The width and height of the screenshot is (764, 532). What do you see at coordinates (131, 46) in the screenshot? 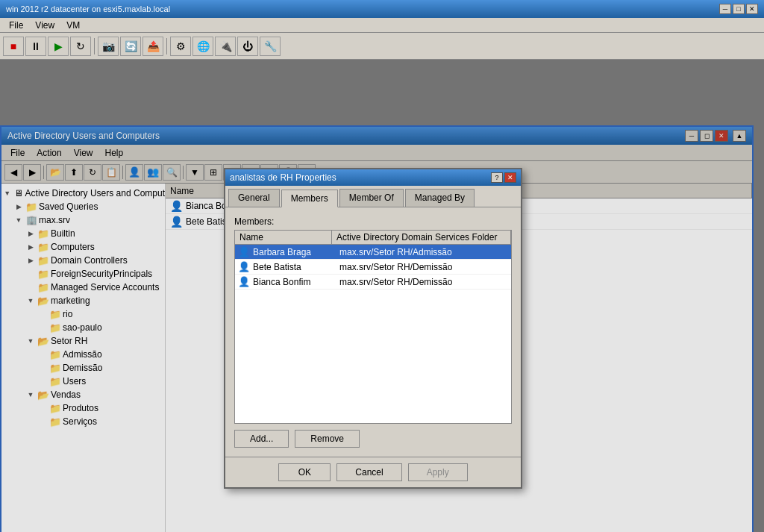
I see `vm-revert-btn: 🔄` at bounding box center [131, 46].